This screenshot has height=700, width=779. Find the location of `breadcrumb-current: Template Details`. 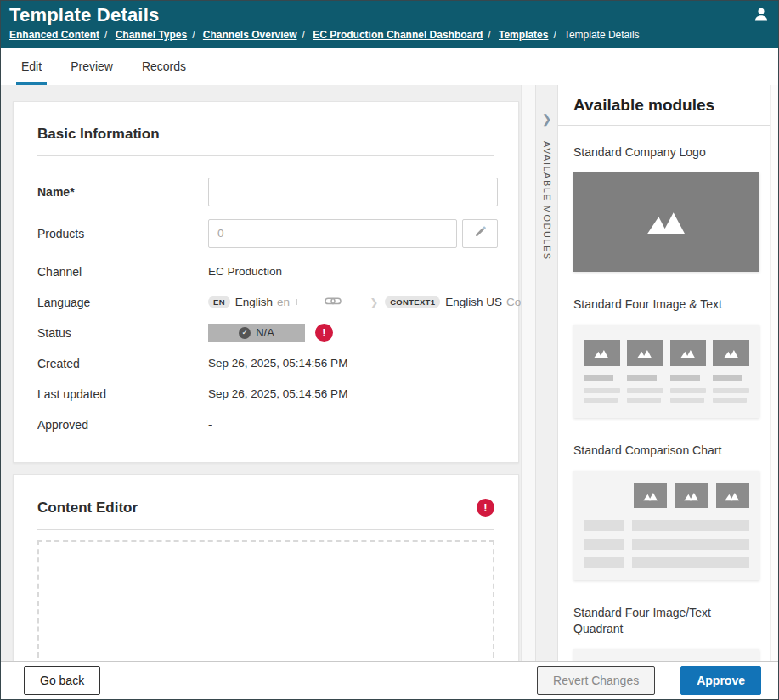

breadcrumb-current: Template Details is located at coordinates (601, 35).